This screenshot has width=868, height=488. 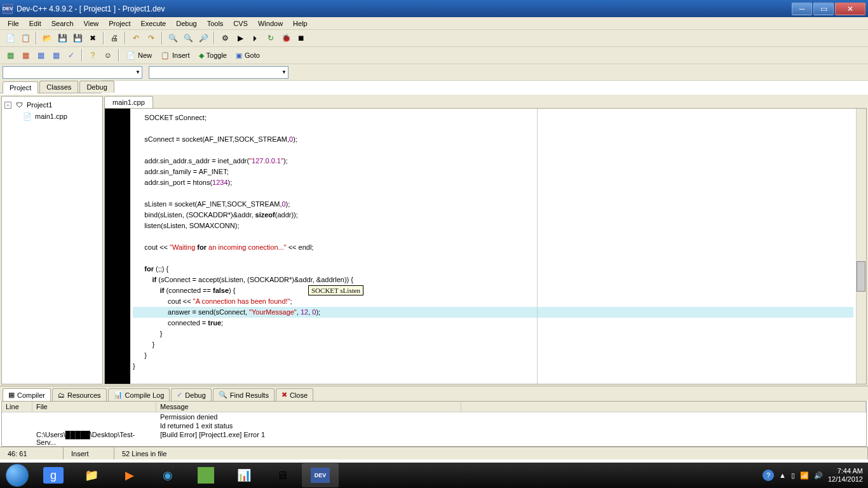 What do you see at coordinates (136, 38) in the screenshot?
I see `undo-icon: ↶` at bounding box center [136, 38].